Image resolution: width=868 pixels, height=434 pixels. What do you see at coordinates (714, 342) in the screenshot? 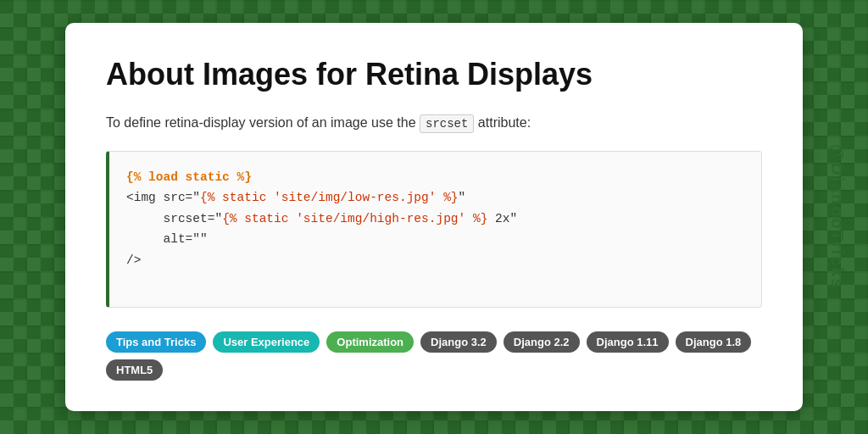
I see `tag-django-18: Django 1.8` at bounding box center [714, 342].